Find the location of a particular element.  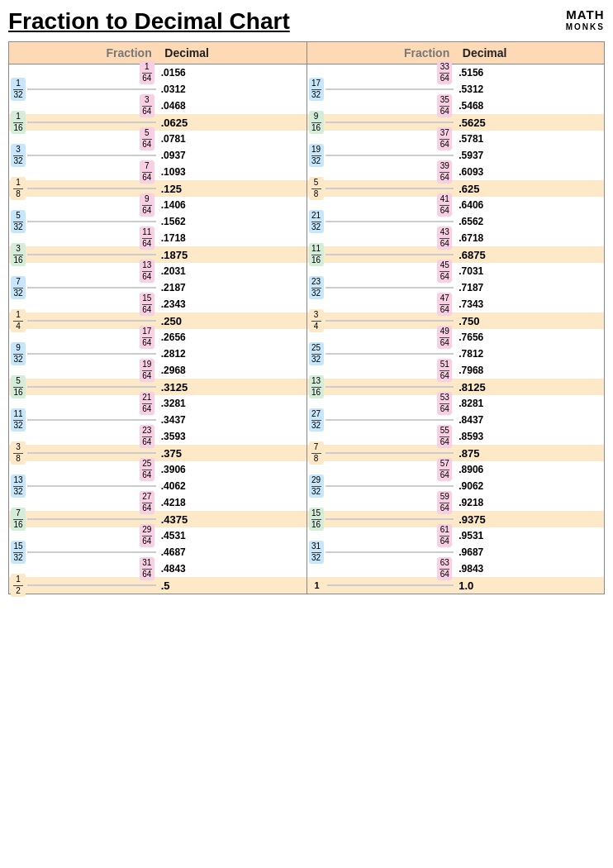

chart-data-row: 3 8 .375 7 8 .875 is located at coordinates (307, 453).